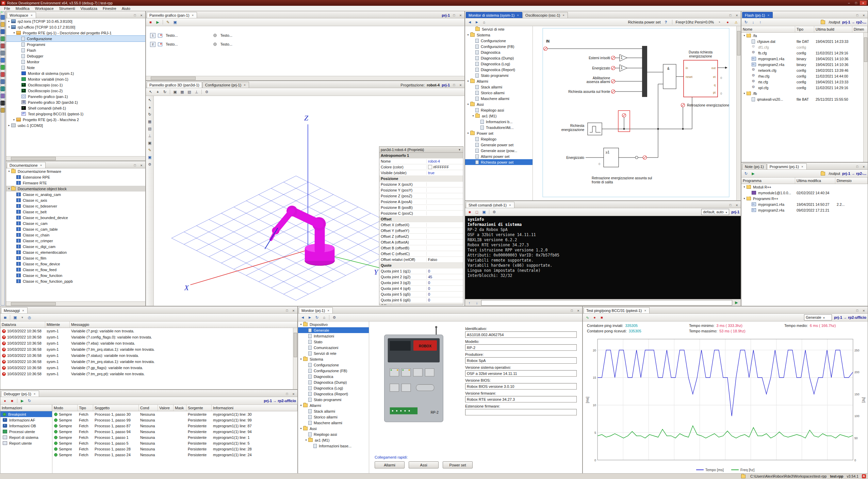  I want to click on file-row: myprogram1.r4a binary 19/04/2021 14:10:3…, so click(804, 59).